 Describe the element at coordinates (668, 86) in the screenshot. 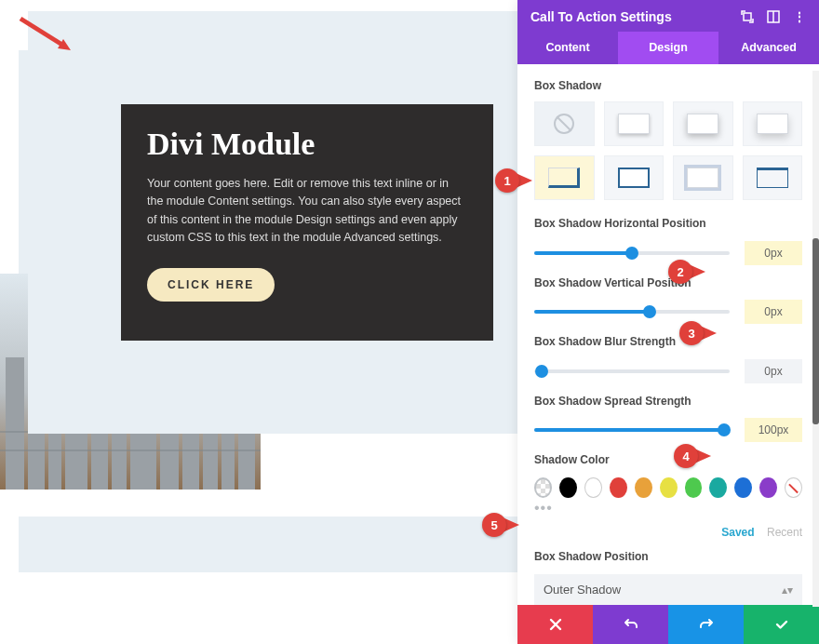

I see `box-shadow-label: Box Shadow` at that location.